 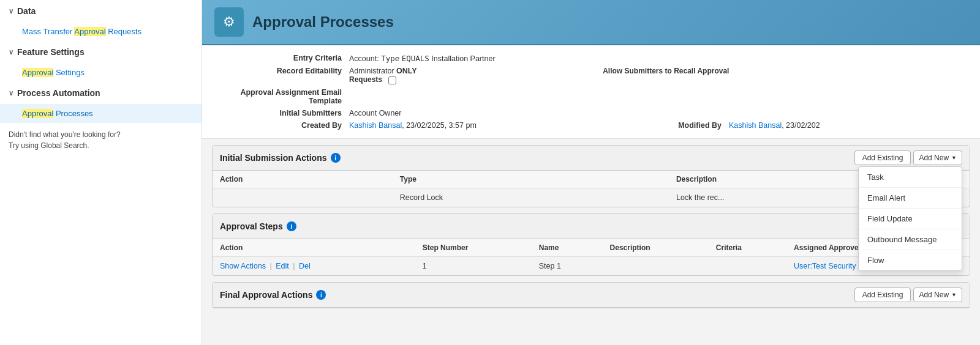 I want to click on allow-recall-checkbox, so click(x=392, y=81).